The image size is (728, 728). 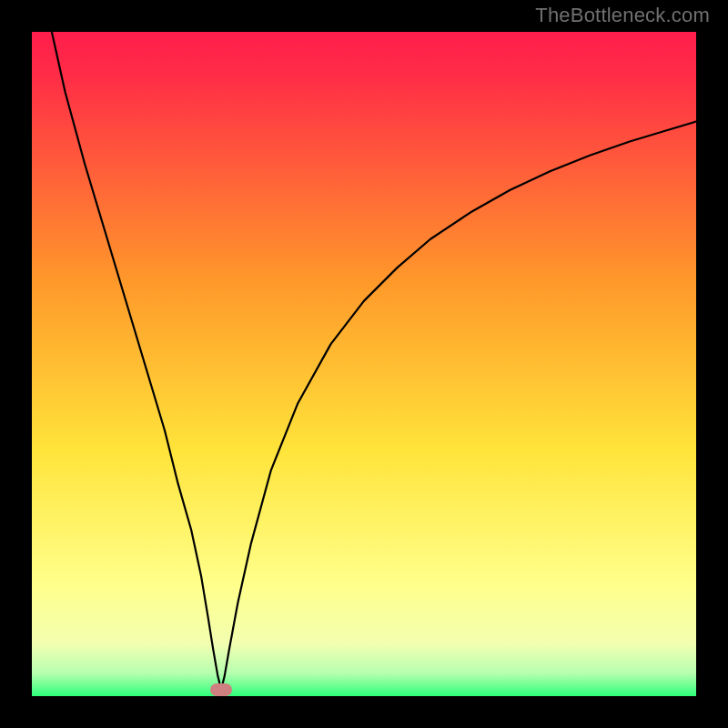 What do you see at coordinates (221, 690) in the screenshot?
I see `minimum-marker` at bounding box center [221, 690].